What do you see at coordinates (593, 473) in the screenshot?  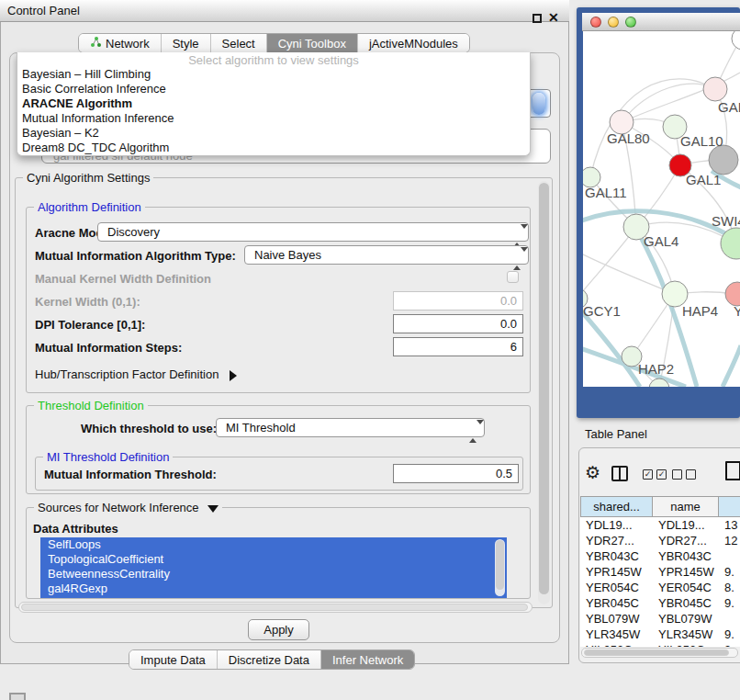 I see `gear-icon: ⚙` at bounding box center [593, 473].